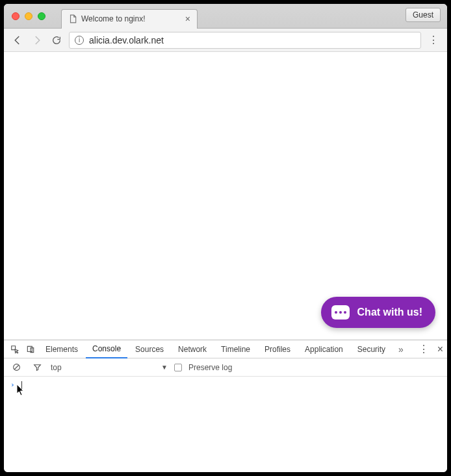 The image size is (451, 476). Describe the element at coordinates (56, 368) in the screenshot. I see `context-selector-value: top` at that location.